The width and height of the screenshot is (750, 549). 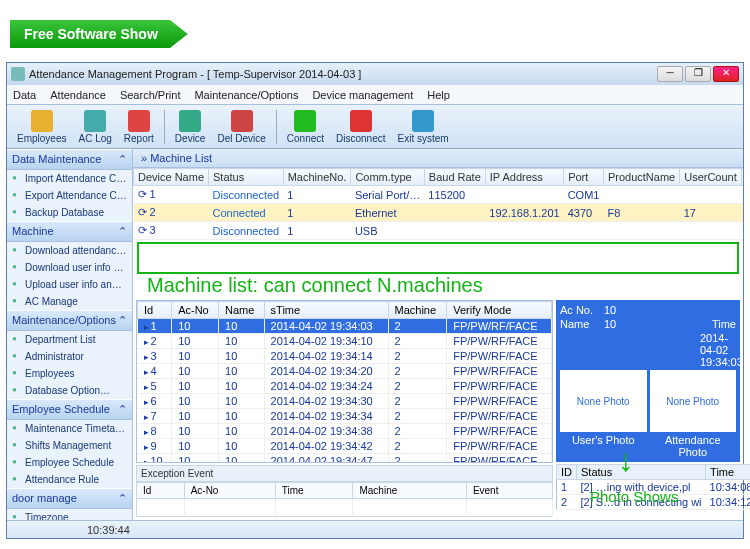 I want to click on machine-row: ⟳ 2Connected1Ethernet192.168.1.2014370F8…, so click(x=439, y=213).